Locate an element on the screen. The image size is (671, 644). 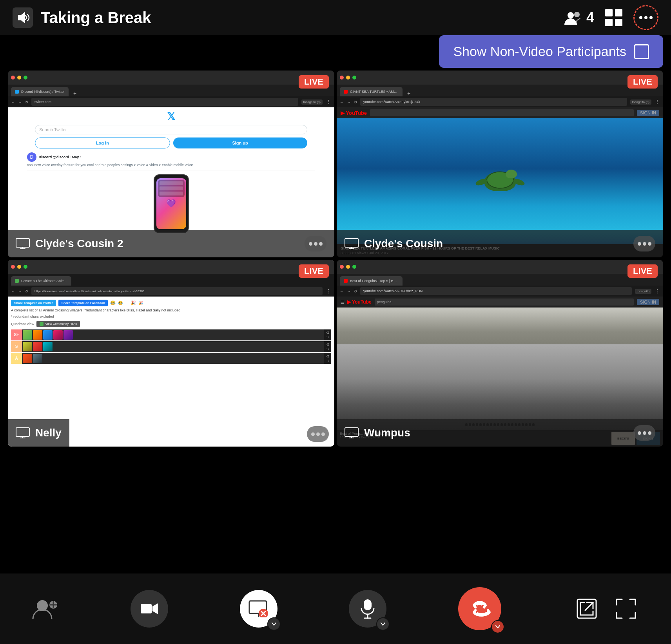
discord-avatar: D is located at coordinates (32, 157).